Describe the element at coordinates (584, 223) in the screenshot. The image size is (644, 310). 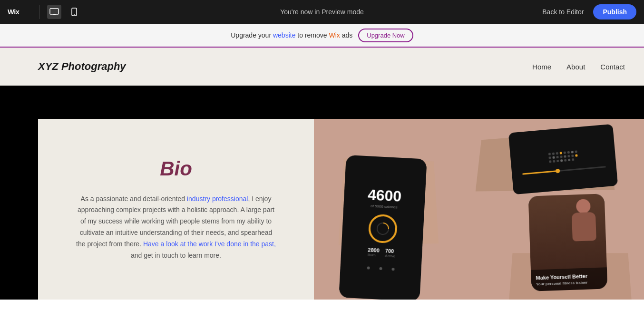
I see `person-image-area` at that location.